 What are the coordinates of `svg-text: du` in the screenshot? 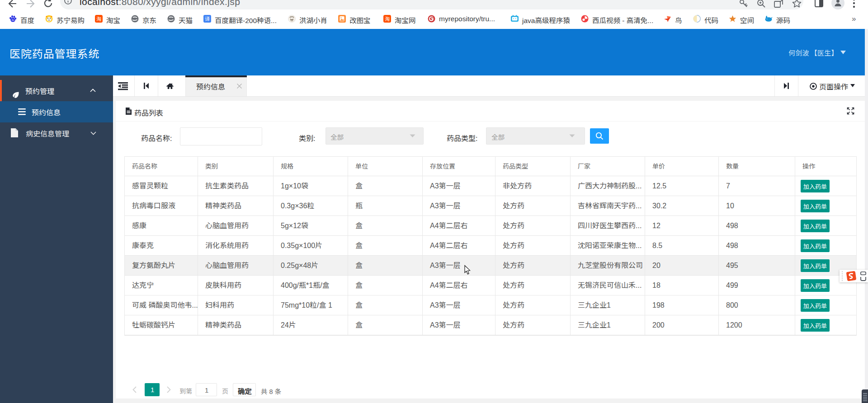 It's located at (13, 20).